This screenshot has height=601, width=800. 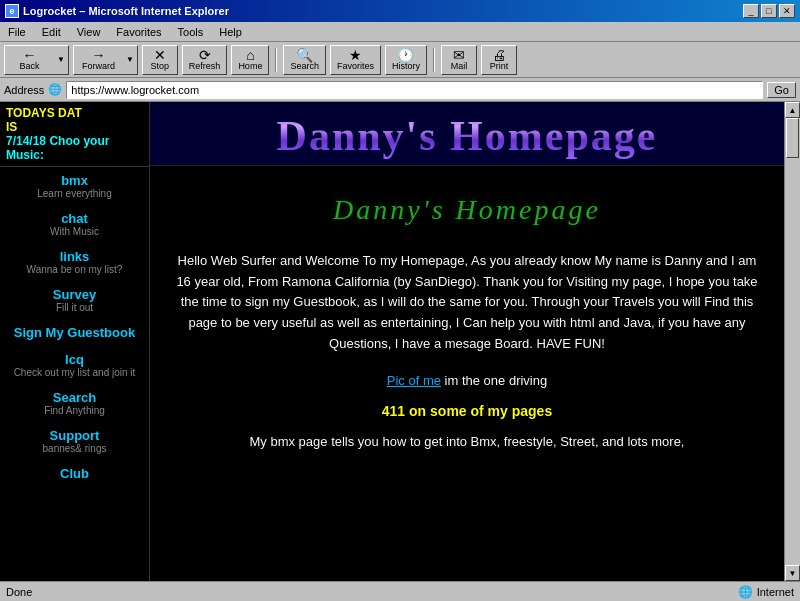 What do you see at coordinates (499, 60) in the screenshot?
I see `print-button: 🖨 Print` at bounding box center [499, 60].